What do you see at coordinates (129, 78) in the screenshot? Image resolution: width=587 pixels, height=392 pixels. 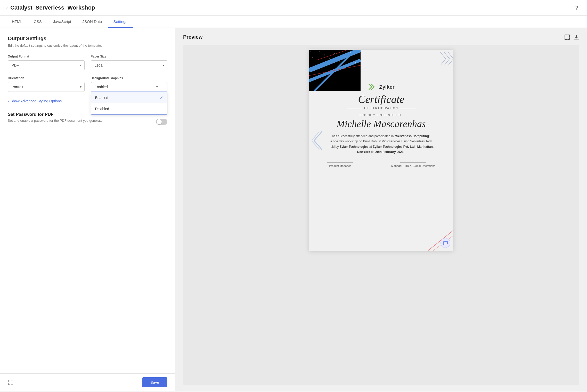 I see `background-graphics-label: Background Graphics` at bounding box center [129, 78].